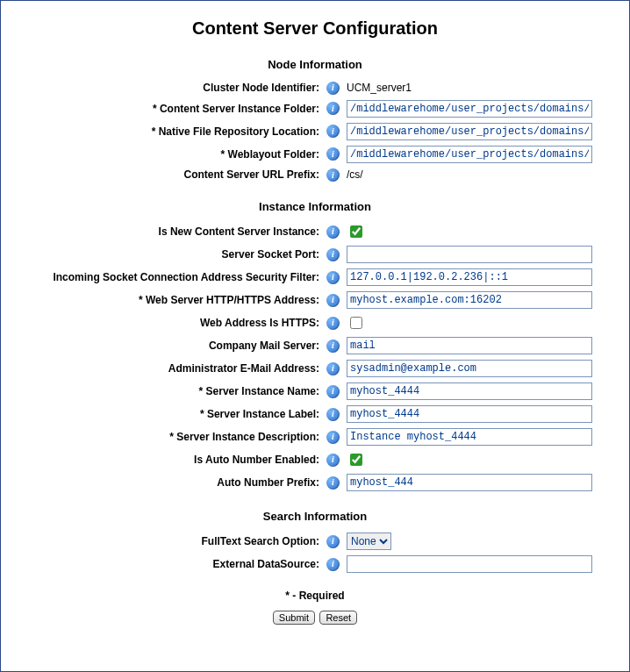 The height and width of the screenshot is (672, 630). Describe the element at coordinates (469, 483) in the screenshot. I see `input-auto-number-prefix` at that location.